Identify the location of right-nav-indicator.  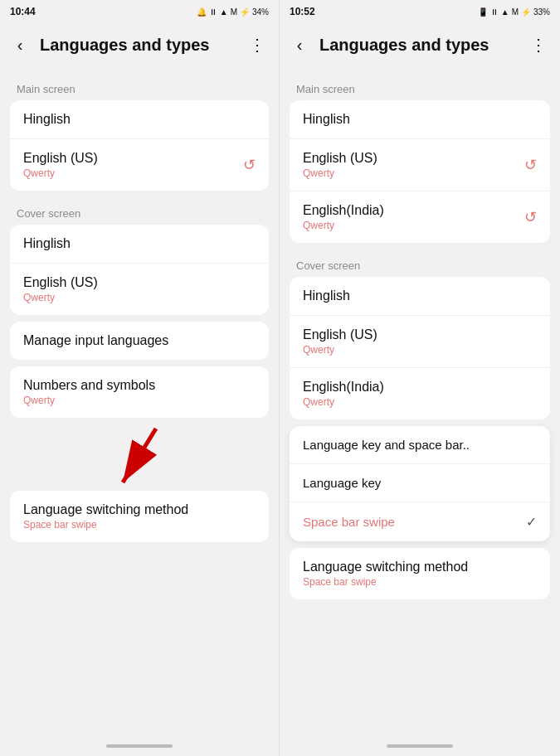
(420, 746).